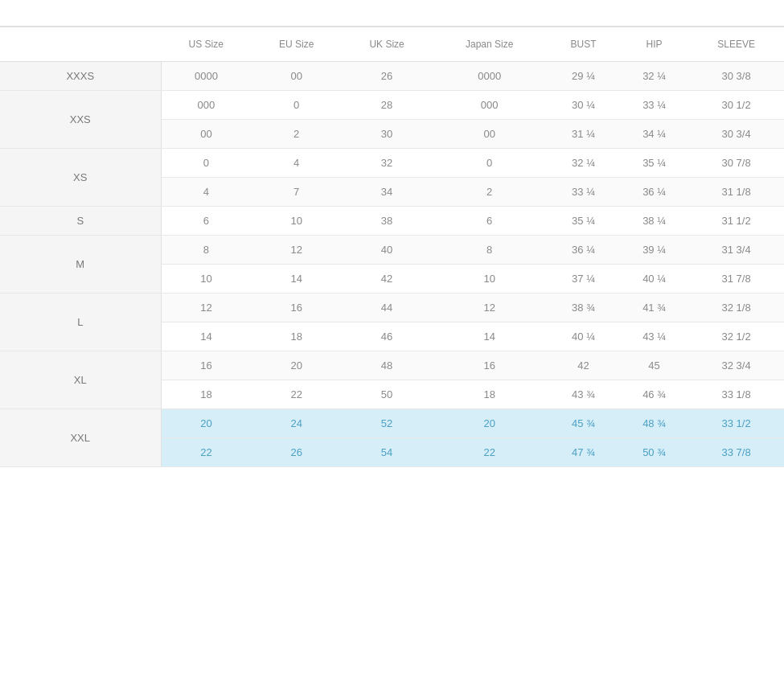  What do you see at coordinates (392, 13) in the screenshot?
I see `chart-header` at bounding box center [392, 13].